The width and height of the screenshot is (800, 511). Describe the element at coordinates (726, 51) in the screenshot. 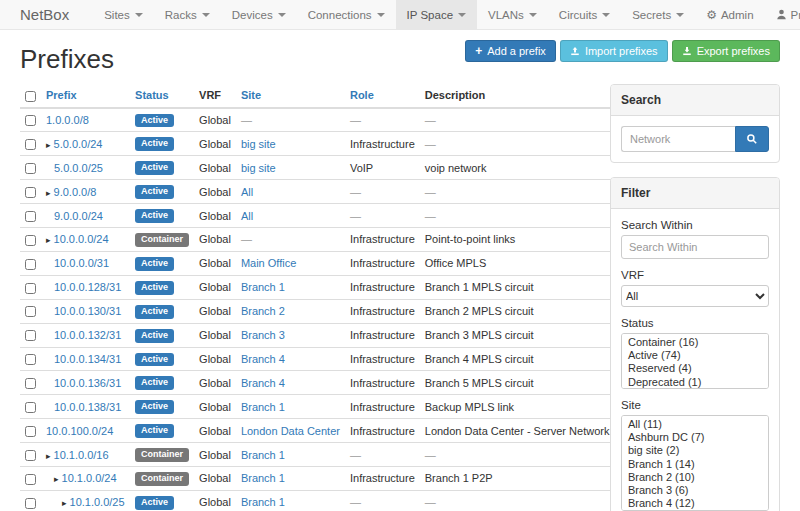

I see `export-prefixes-button: Export prefixes` at that location.